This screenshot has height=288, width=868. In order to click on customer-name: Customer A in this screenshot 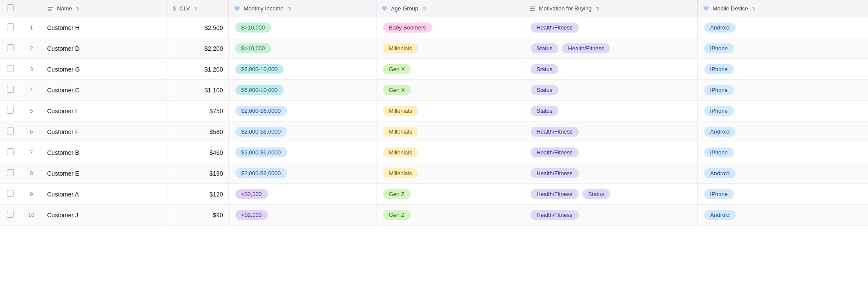, I will do `click(105, 194)`.